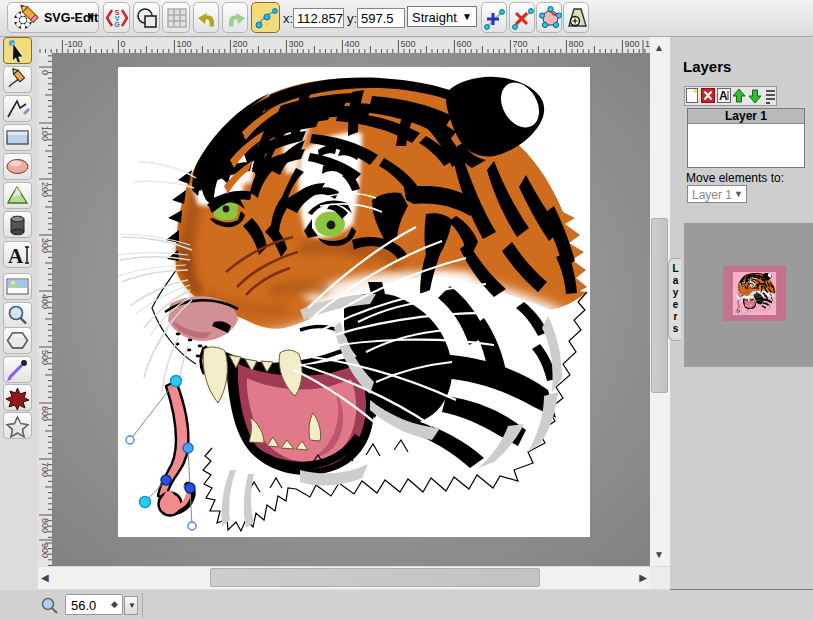  What do you see at coordinates (520, 44) in the screenshot?
I see `svg-text: 700` at bounding box center [520, 44].